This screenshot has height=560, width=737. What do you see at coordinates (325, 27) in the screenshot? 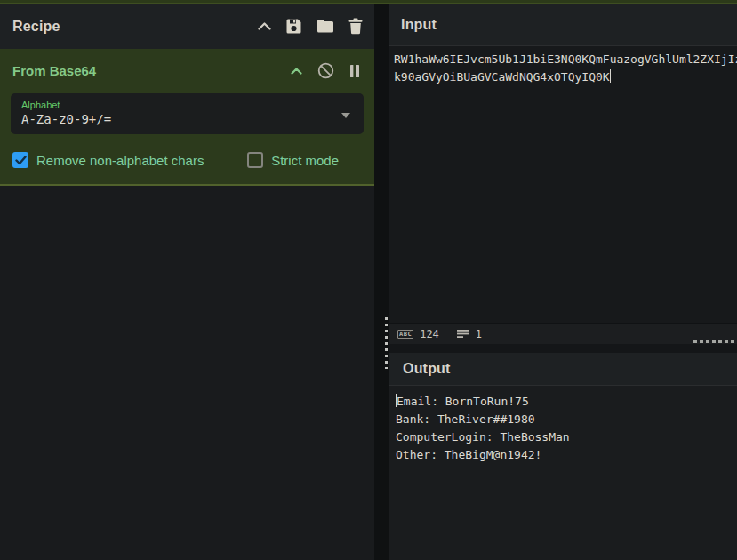
I see `open-folder-icon` at bounding box center [325, 27].